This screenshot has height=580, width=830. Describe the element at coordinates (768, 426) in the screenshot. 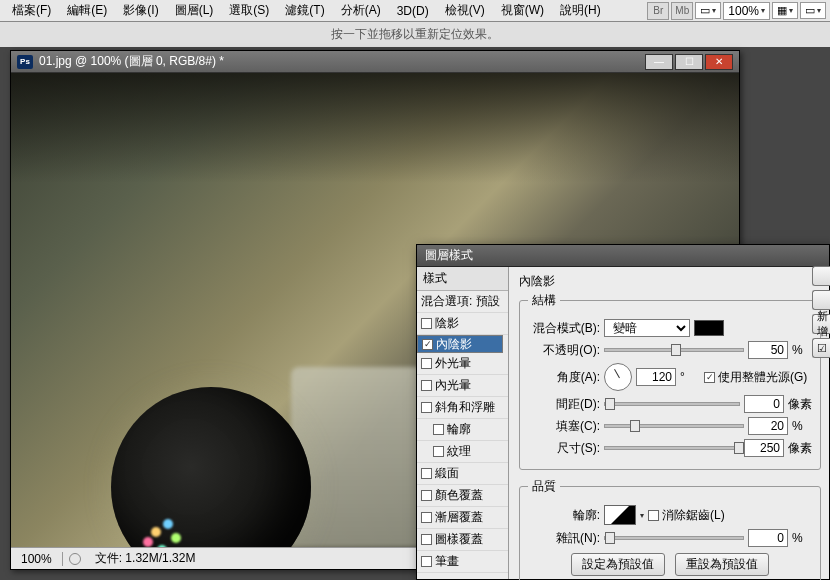

I see `choke-input` at that location.